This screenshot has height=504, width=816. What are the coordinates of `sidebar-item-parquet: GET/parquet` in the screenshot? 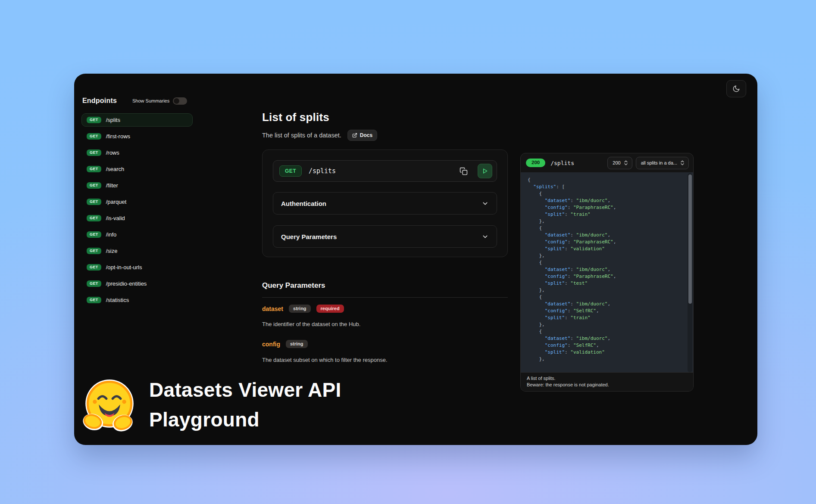 It's located at (137, 202).